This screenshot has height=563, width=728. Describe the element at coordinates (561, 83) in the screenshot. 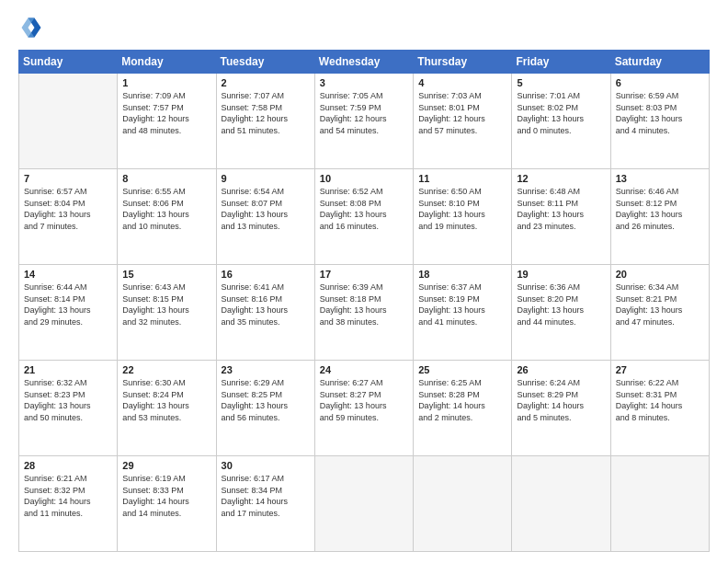

I see `day-number: 5` at that location.